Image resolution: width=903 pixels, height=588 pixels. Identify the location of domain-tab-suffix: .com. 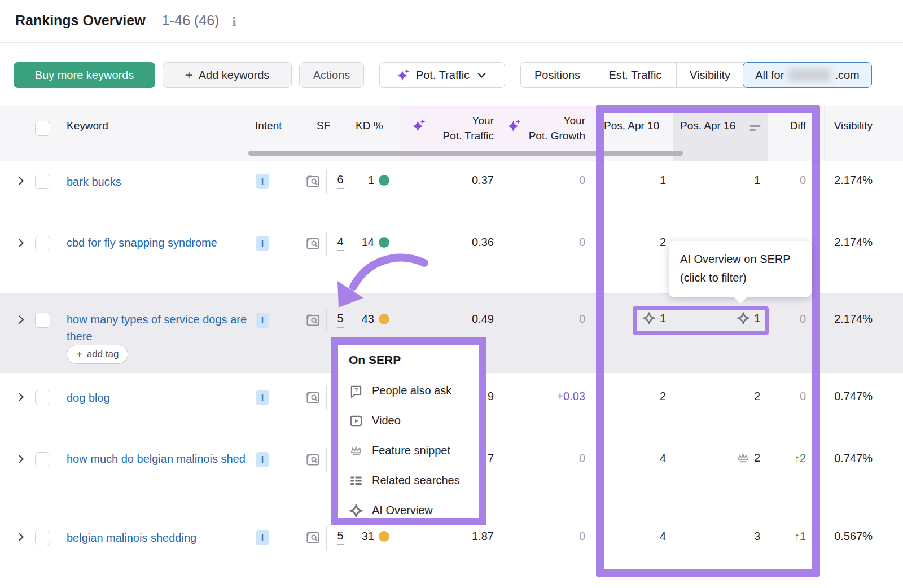
(847, 76).